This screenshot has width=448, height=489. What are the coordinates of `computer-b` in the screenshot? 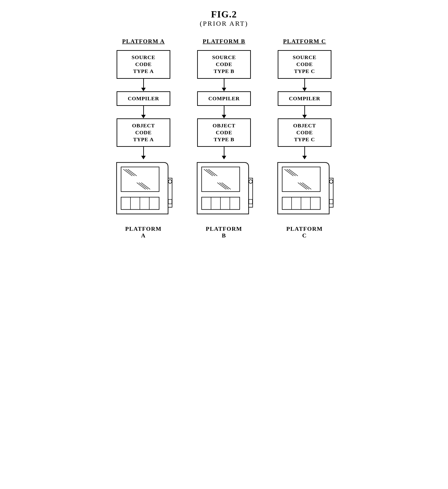 It's located at (224, 192).